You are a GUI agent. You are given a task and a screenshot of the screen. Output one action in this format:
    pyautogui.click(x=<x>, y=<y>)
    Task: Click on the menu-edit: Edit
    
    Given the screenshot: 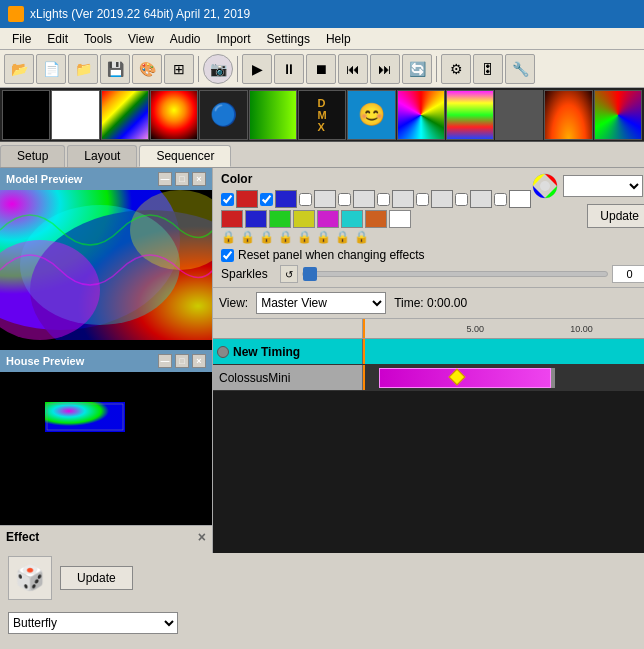 What is the action you would take?
    pyautogui.click(x=58, y=39)
    